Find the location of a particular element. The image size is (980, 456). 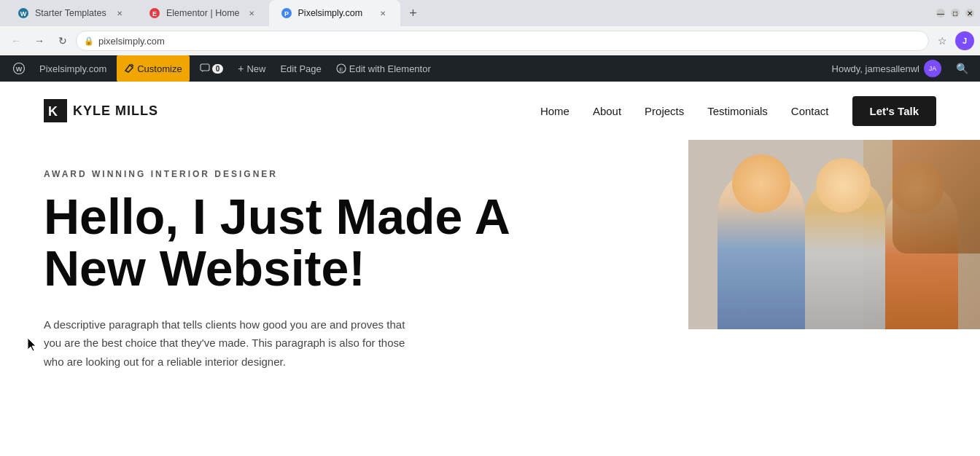

window-close-button: ✕ is located at coordinates (970, 13).